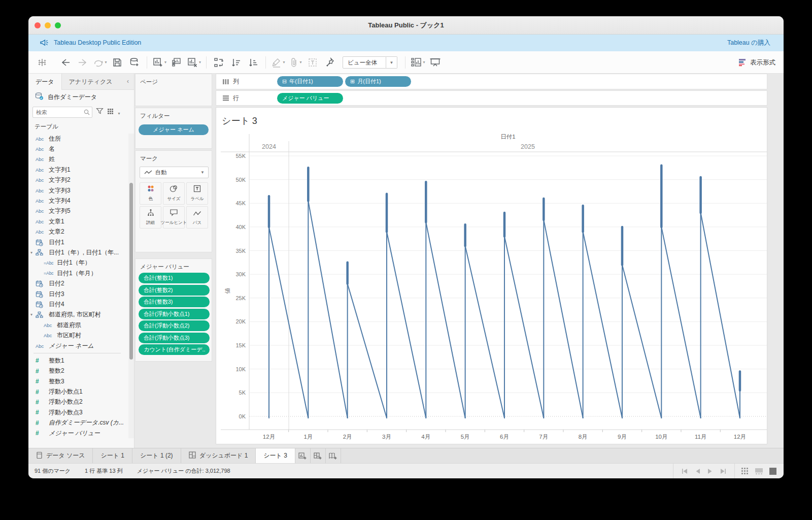 This screenshot has width=812, height=520. What do you see at coordinates (65, 62) in the screenshot?
I see `back-button` at bounding box center [65, 62].